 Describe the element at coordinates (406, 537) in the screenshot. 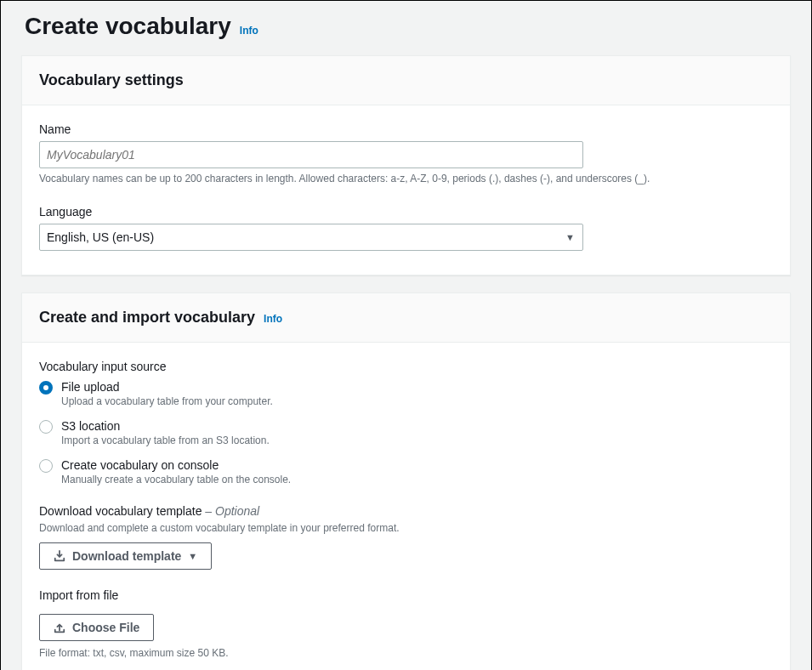

I see `download-template-group: Download vocabulary template – Optional …` at that location.